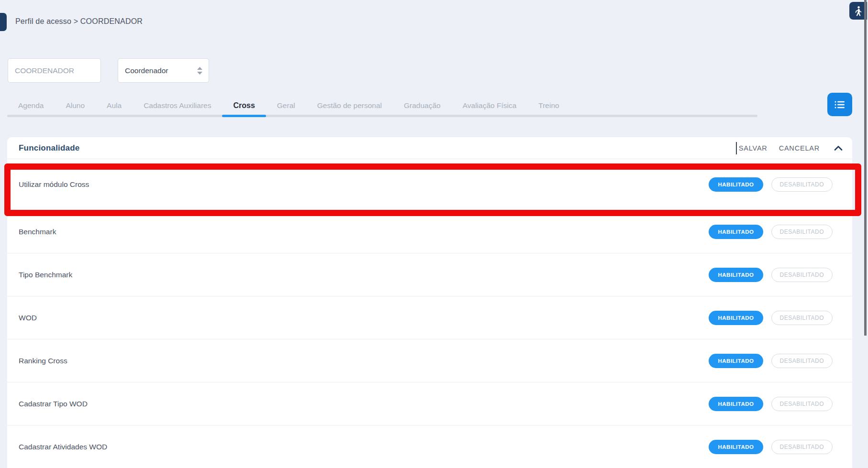 The height and width of the screenshot is (468, 868). I want to click on profile-name-input, so click(55, 71).